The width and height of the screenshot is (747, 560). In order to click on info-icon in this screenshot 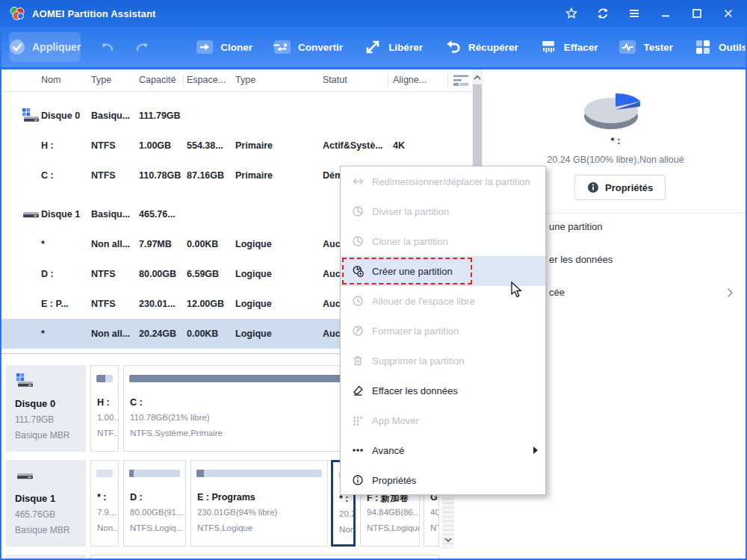, I will do `click(593, 187)`.